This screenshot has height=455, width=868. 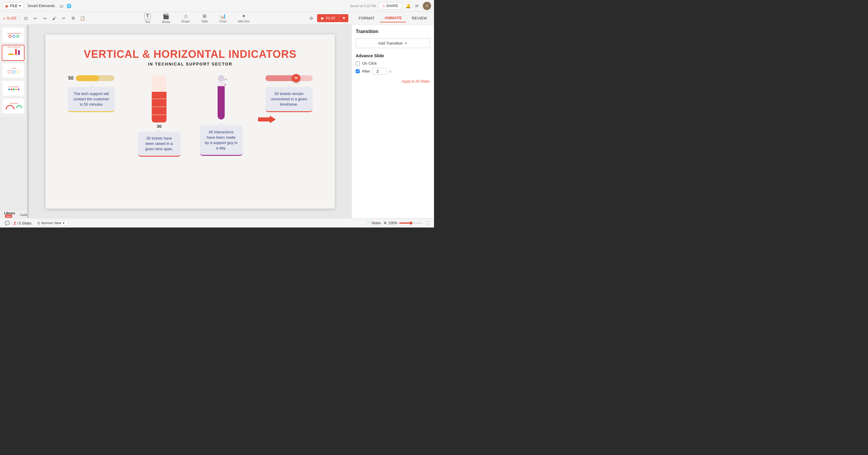 What do you see at coordinates (367, 18) in the screenshot?
I see `tab-format: FORMAT` at bounding box center [367, 18].